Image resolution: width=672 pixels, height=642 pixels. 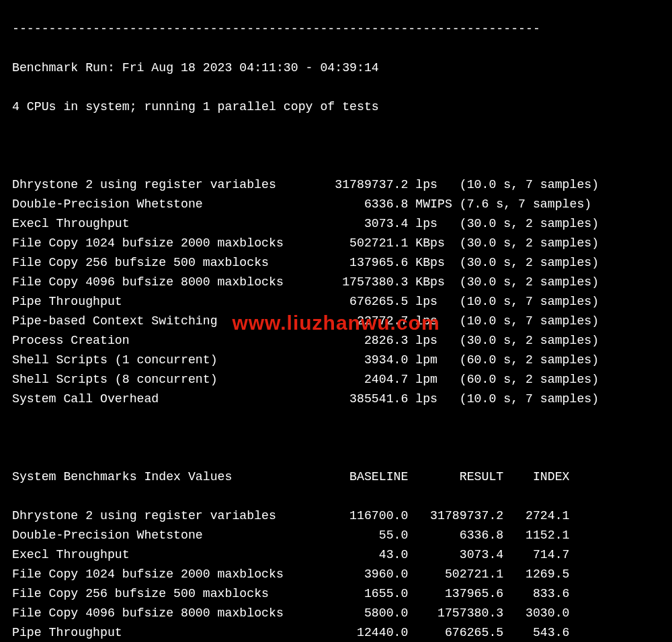 I want to click on cpu-info-line: 4 CPUs in system; running 1 parallel cop…, so click(x=336, y=107).